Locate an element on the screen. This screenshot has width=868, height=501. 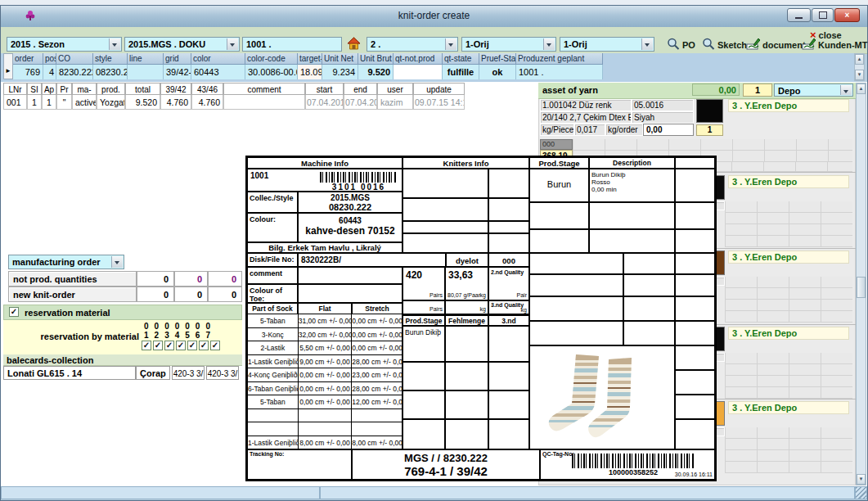
reservation-material-checkbox: ✓ is located at coordinates (14, 312).